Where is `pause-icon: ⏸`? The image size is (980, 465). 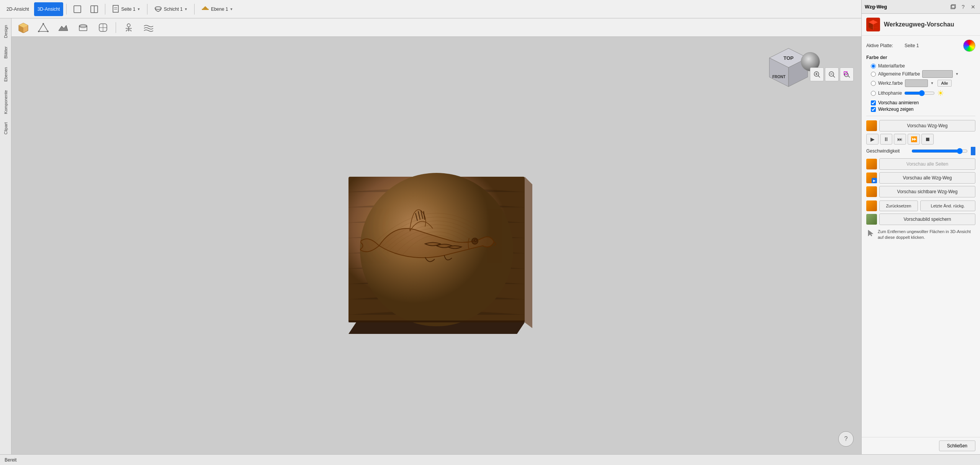 pause-icon: ⏸ is located at coordinates (886, 139).